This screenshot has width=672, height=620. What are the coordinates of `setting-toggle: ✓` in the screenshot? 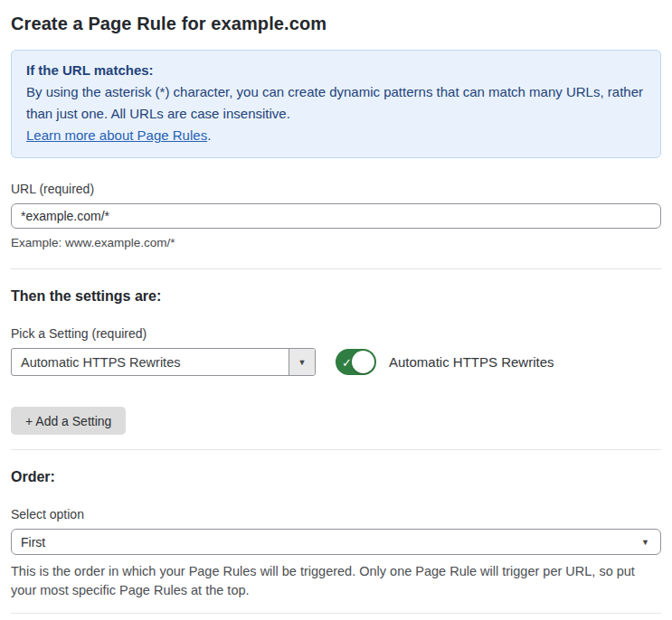 It's located at (356, 362).